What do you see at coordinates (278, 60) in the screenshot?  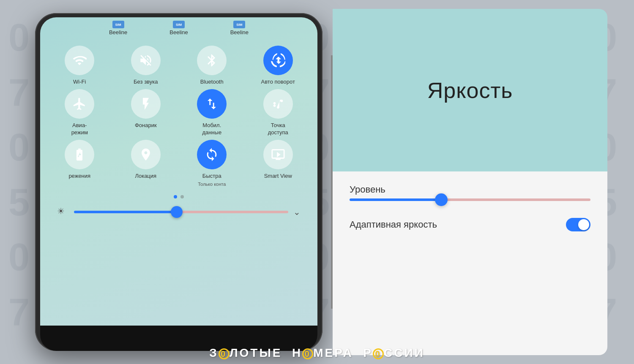 I see `qs-autorotate-icon-wrap` at bounding box center [278, 60].